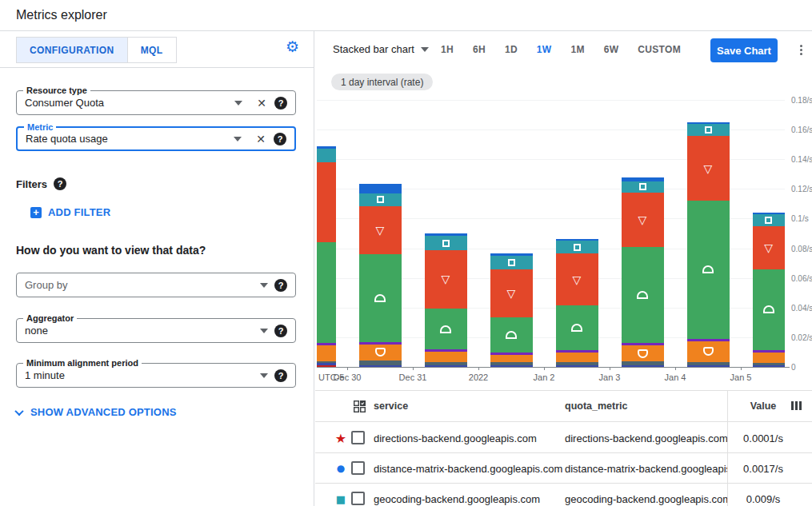  Describe the element at coordinates (384, 50) in the screenshot. I see `chart-type-select: Stacked bar chart` at that location.